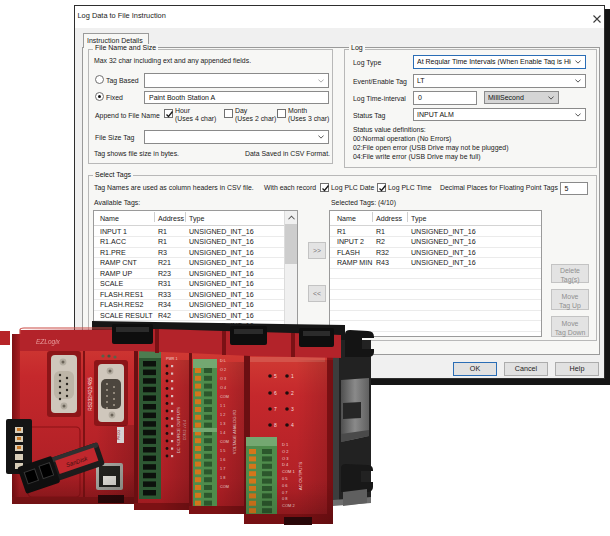  I want to click on svg-text: COM 1, so click(288, 472).